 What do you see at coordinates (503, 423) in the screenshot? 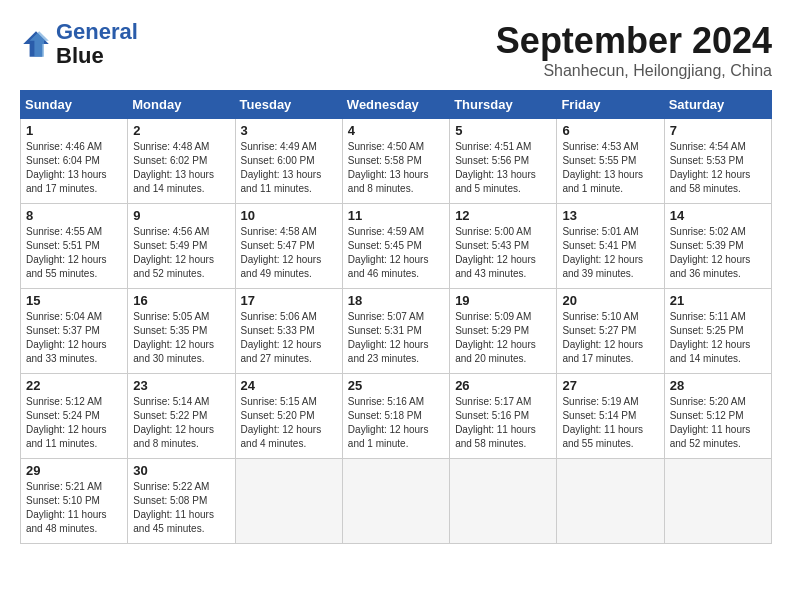
I see `day-info: Sunrise: 5:17 AM Sunset: 5:16 PM Dayligh…` at bounding box center [503, 423].